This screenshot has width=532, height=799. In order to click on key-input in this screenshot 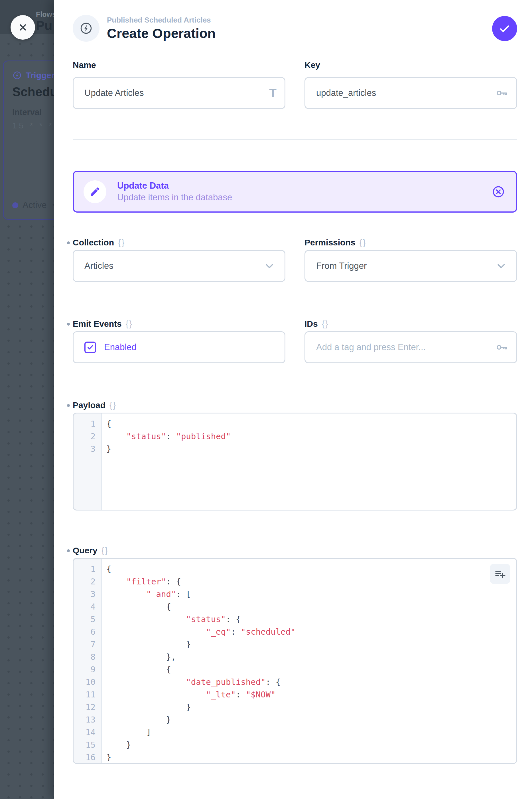, I will do `click(397, 93)`.